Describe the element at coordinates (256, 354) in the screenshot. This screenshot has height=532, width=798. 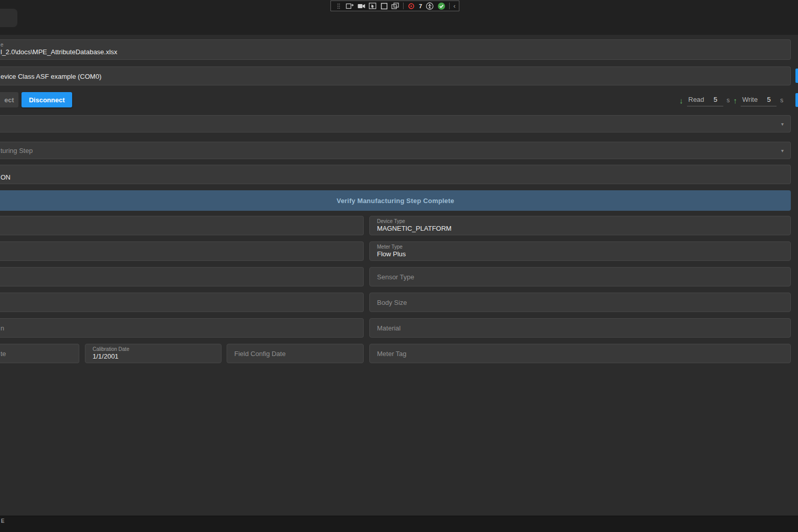
I see `field-config-date-placeholder: Field Config Date` at that location.